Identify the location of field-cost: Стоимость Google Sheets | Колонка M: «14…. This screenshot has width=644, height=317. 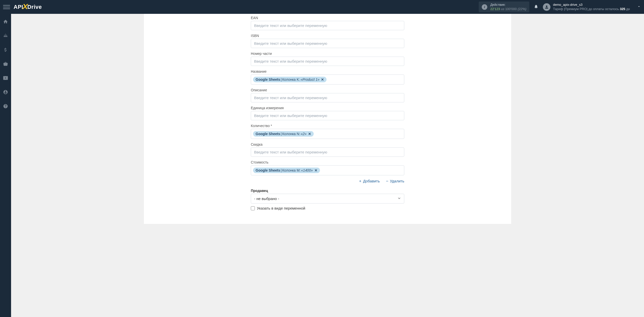
(328, 168).